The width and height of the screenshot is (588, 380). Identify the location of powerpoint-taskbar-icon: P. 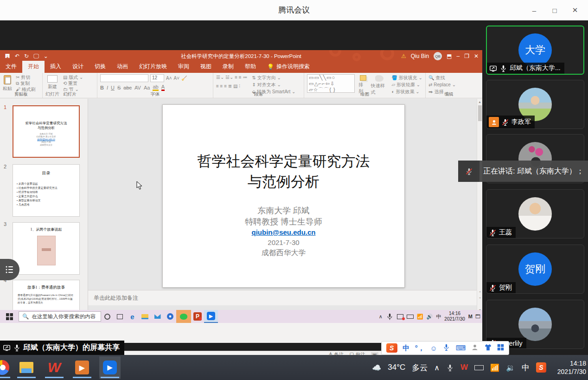
(198, 316).